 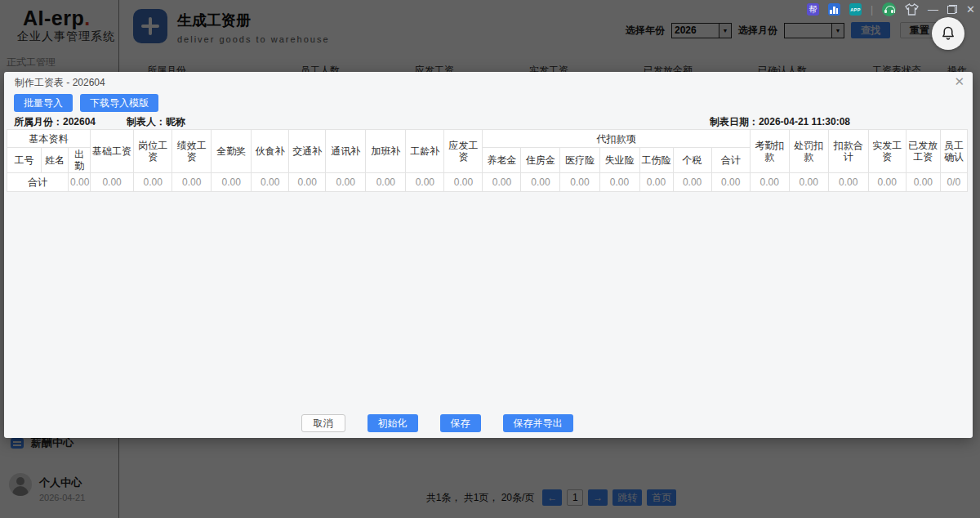 What do you see at coordinates (80, 160) in the screenshot?
I see `column-header: 出勤` at bounding box center [80, 160].